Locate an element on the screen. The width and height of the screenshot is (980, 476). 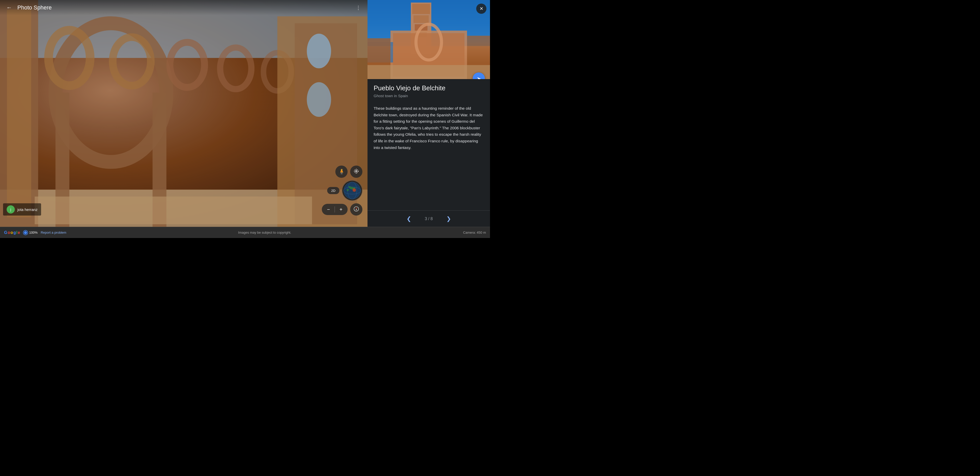
report-problem-link: Report a problem is located at coordinates (53, 233).